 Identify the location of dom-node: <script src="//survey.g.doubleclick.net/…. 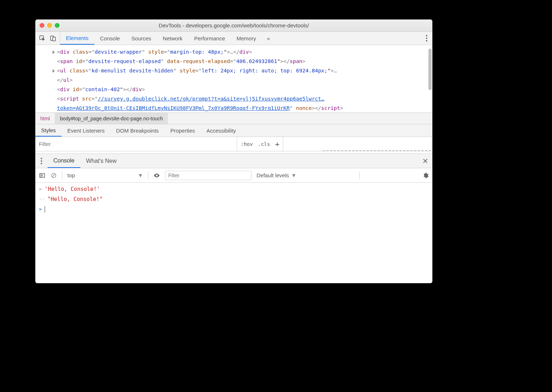
(234, 99).